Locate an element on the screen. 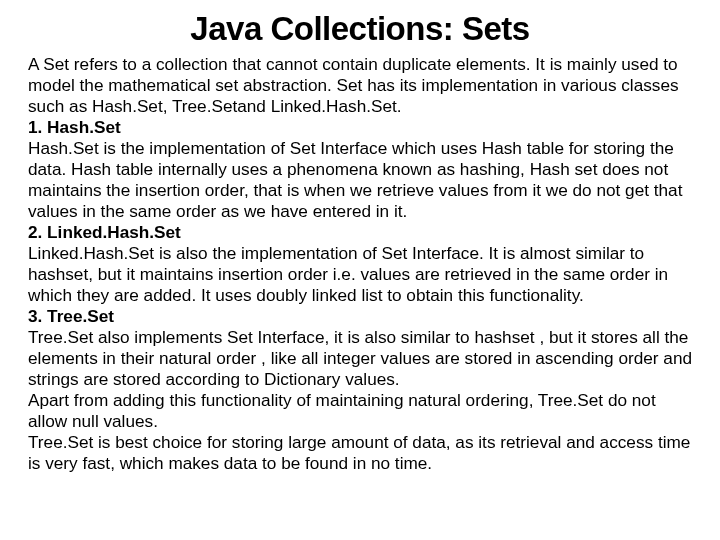 Image resolution: width=720 pixels, height=540 pixels. section-paragraph-1: Hash.Set is the implementation of Set In… is located at coordinates (360, 180).